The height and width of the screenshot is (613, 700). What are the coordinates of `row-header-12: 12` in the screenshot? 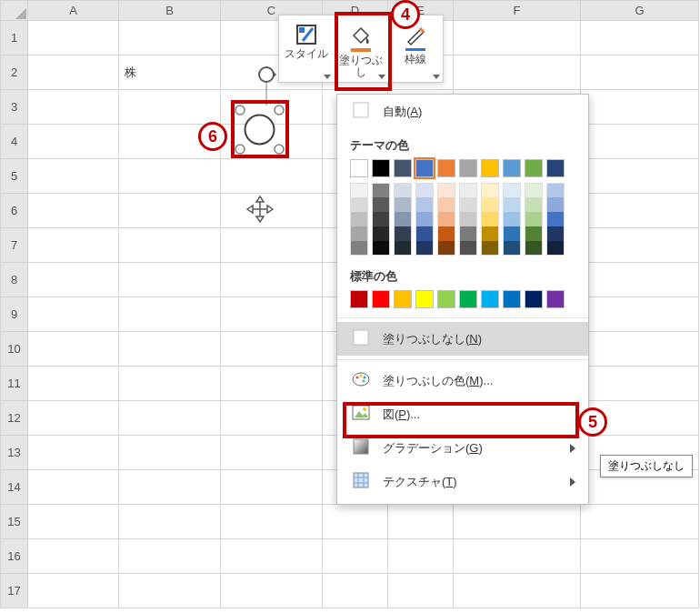 It's located at (15, 418).